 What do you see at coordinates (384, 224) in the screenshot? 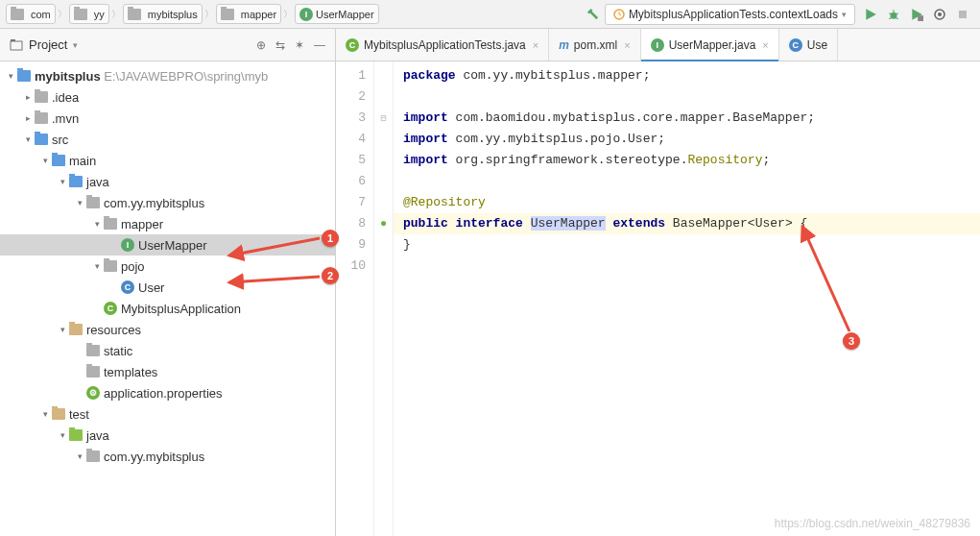
I see `bean-icon: ●` at bounding box center [384, 224].